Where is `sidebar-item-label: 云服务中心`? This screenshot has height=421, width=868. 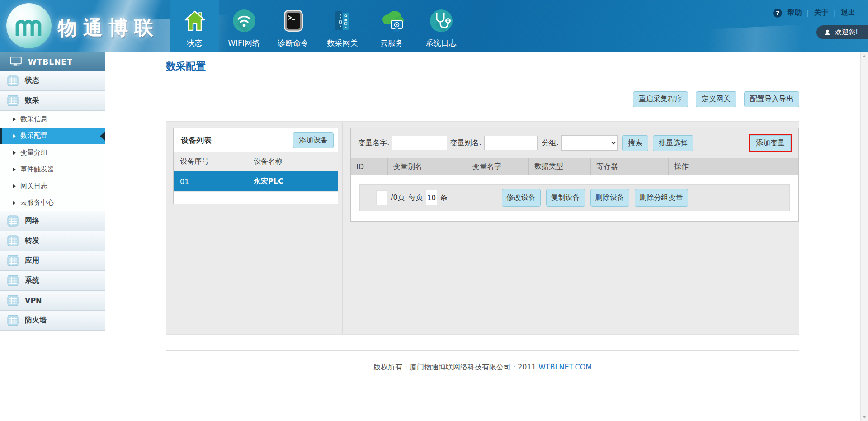 sidebar-item-label: 云服务中心 is located at coordinates (37, 203).